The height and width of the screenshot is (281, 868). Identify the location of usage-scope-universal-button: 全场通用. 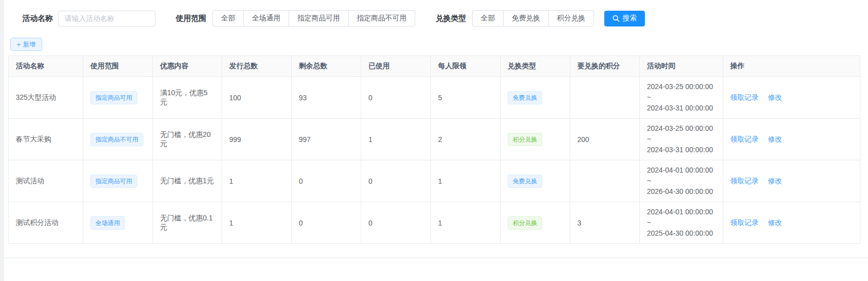
(266, 18).